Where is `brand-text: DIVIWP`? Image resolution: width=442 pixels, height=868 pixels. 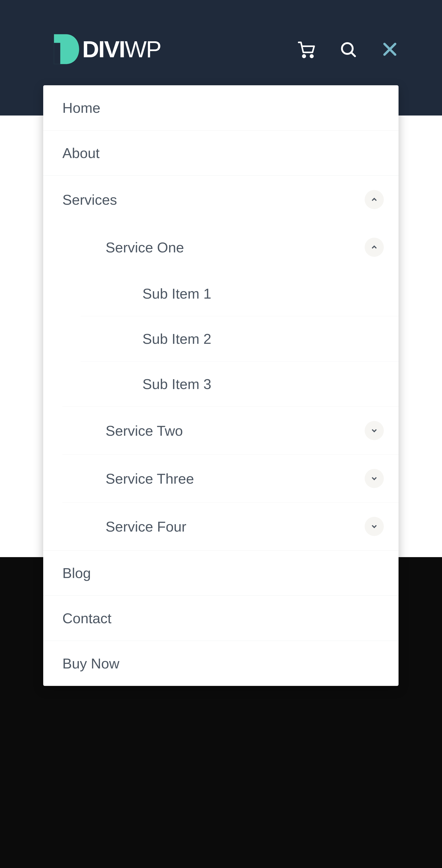
brand-text: DIVIWP is located at coordinates (122, 49).